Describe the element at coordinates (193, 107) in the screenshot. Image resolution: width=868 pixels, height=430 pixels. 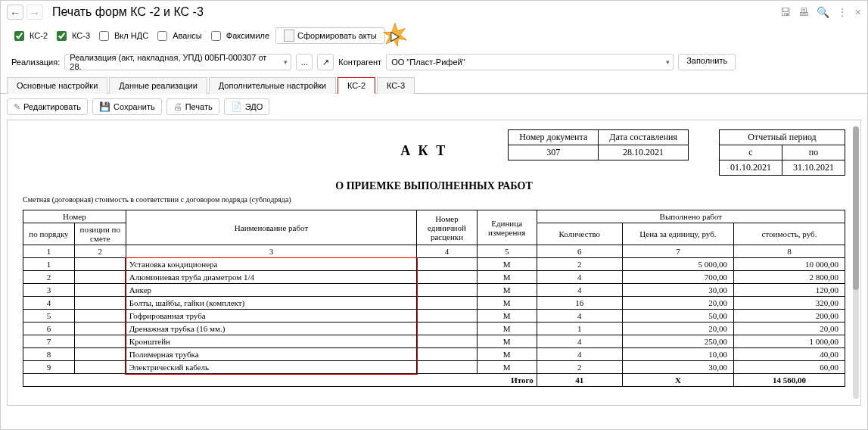
I see `print-button: Печать` at that location.